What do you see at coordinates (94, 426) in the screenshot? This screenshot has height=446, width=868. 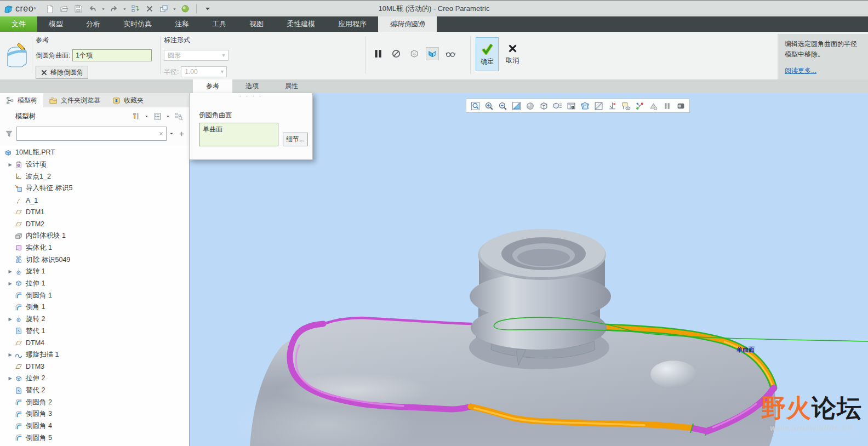 I see `tree-item-倒圆角 4: 倒圆角 4` at bounding box center [94, 426].